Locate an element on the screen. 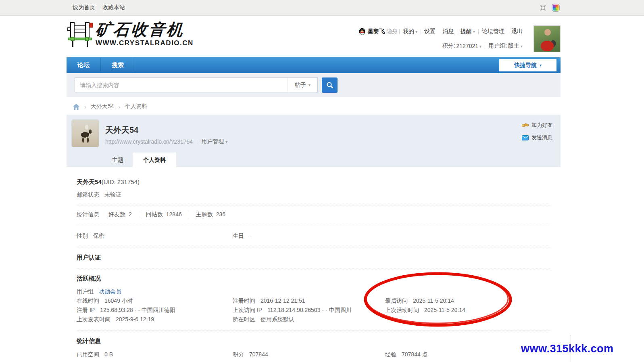  usergroup-link: 功勋会员 is located at coordinates (110, 291).